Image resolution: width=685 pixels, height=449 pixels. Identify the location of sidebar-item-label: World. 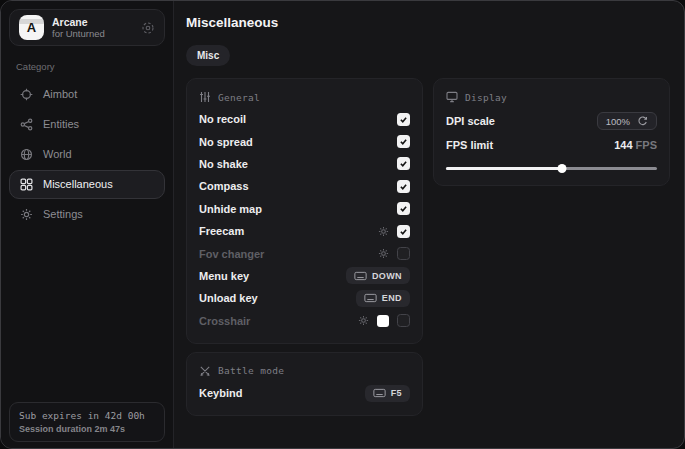
(58, 154).